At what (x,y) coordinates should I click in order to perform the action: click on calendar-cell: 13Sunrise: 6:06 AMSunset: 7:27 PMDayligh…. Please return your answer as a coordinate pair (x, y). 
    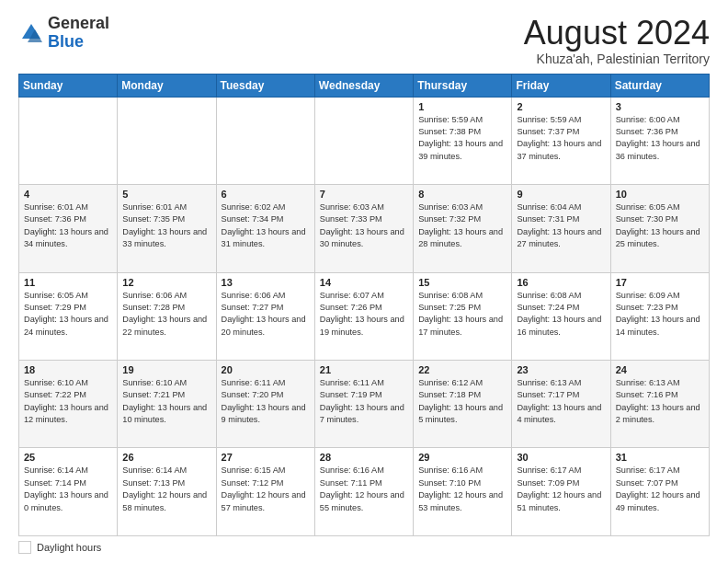
    Looking at the image, I should click on (265, 316).